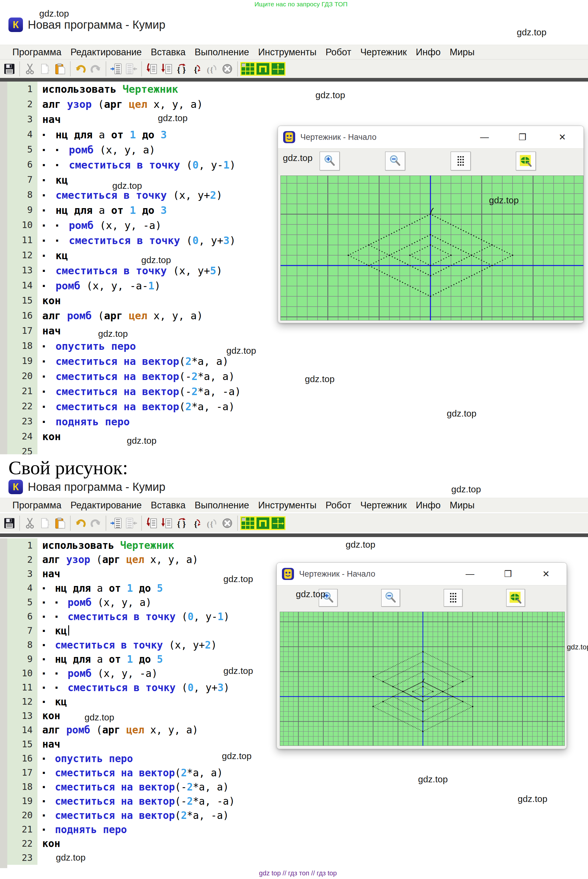 This screenshot has width=588, height=879. What do you see at coordinates (100, 225) in the screenshot?
I see `code-text: ▪▪ромб (x, y, -a)` at bounding box center [100, 225].